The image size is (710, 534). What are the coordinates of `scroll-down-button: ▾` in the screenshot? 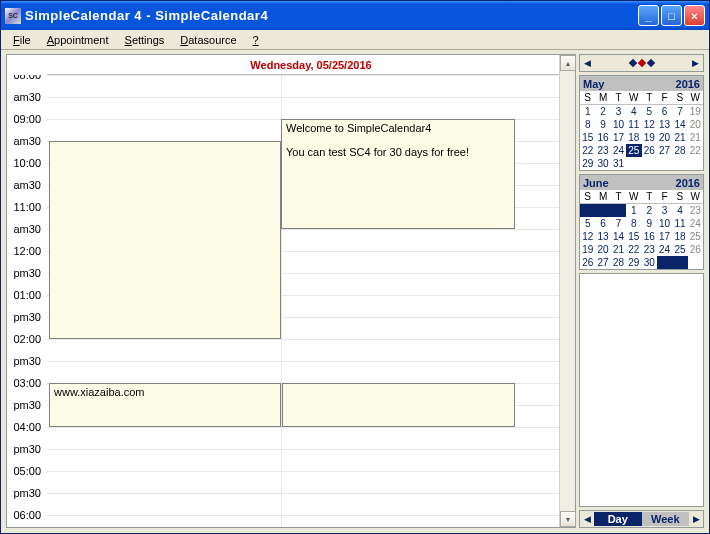 It's located at (568, 519).